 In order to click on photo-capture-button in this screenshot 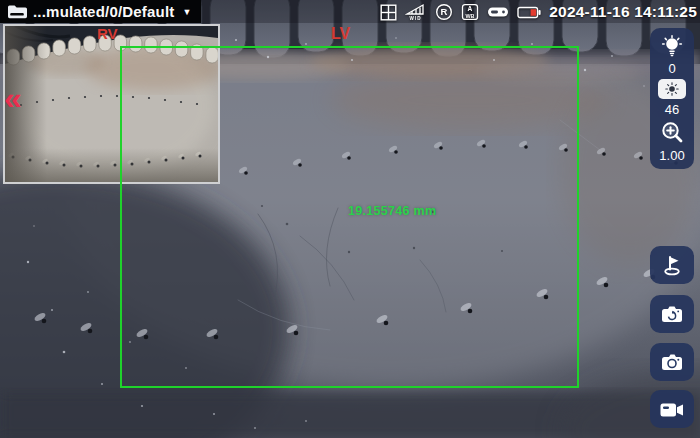, I will do `click(672, 362)`.